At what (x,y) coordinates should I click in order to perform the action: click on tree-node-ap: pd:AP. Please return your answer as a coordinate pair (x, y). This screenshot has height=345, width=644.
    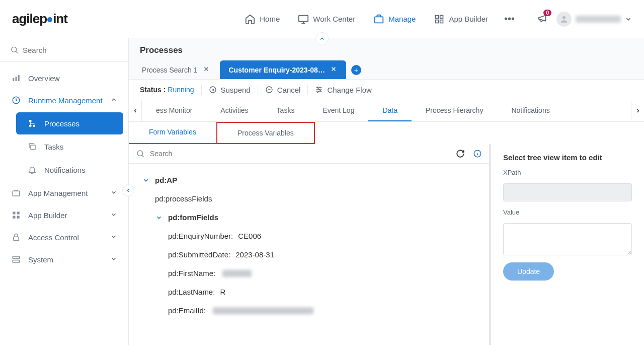
    Looking at the image, I should click on (309, 180).